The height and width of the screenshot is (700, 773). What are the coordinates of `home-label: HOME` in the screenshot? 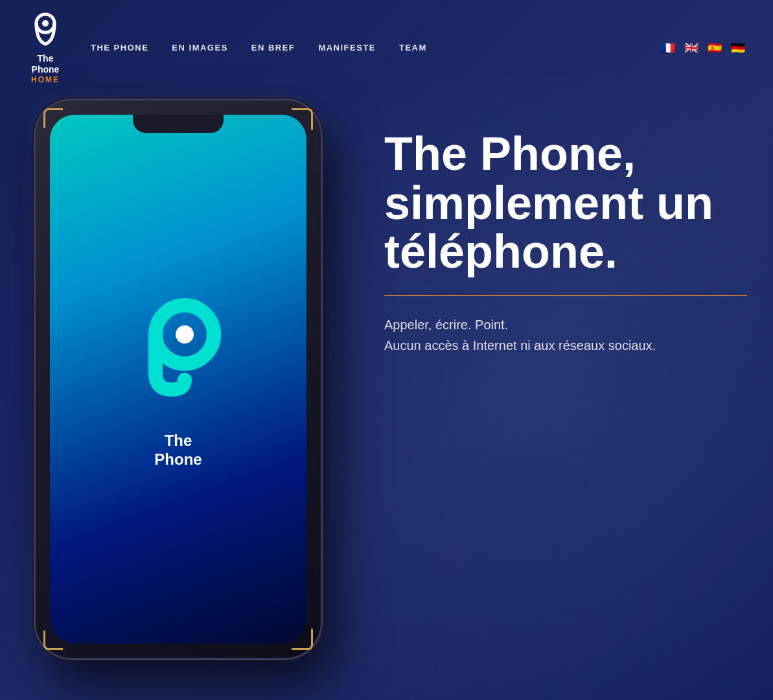 It's located at (45, 80).